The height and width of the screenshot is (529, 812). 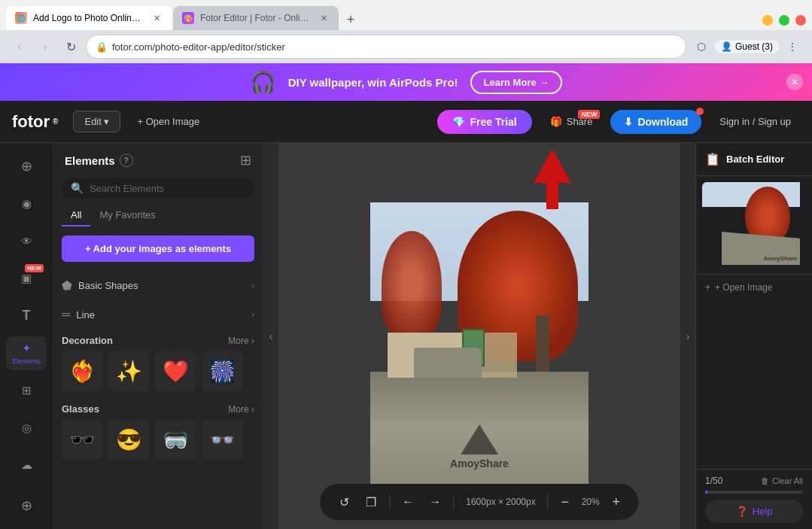 I want to click on promo-banner: 🎧 DIY wallpaper, win AirPods Pro! Learn …, so click(x=406, y=82).